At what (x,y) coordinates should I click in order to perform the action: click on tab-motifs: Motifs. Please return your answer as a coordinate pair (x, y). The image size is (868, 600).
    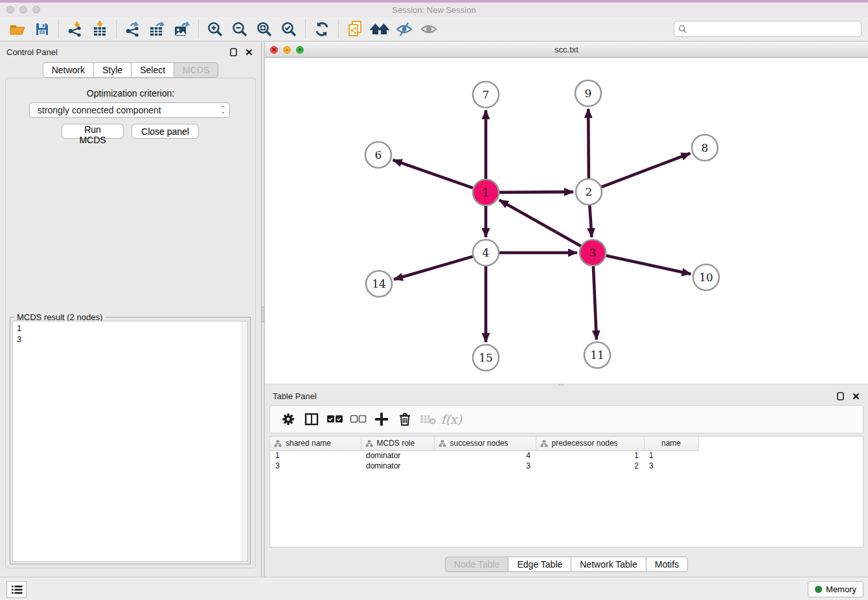
    Looking at the image, I should click on (667, 564).